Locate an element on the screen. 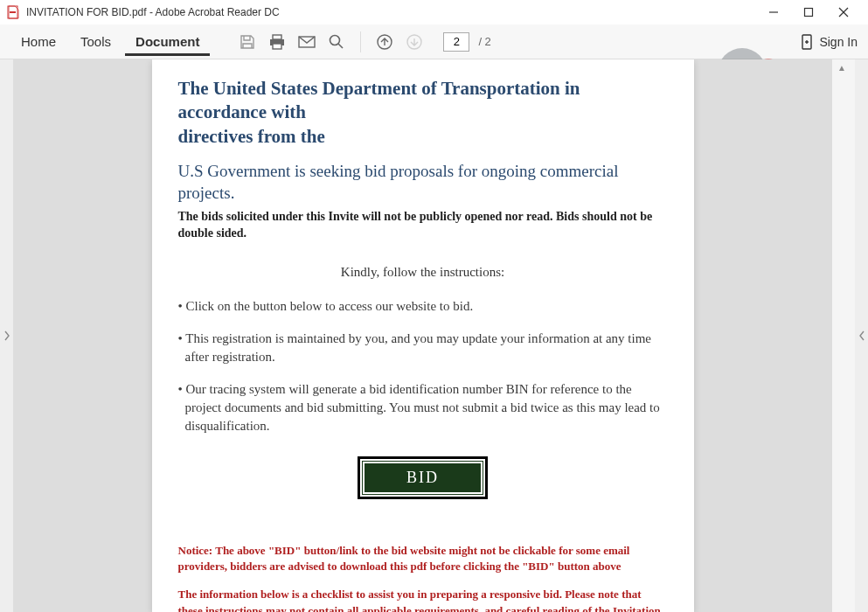  page-total: / 2 is located at coordinates (484, 42).